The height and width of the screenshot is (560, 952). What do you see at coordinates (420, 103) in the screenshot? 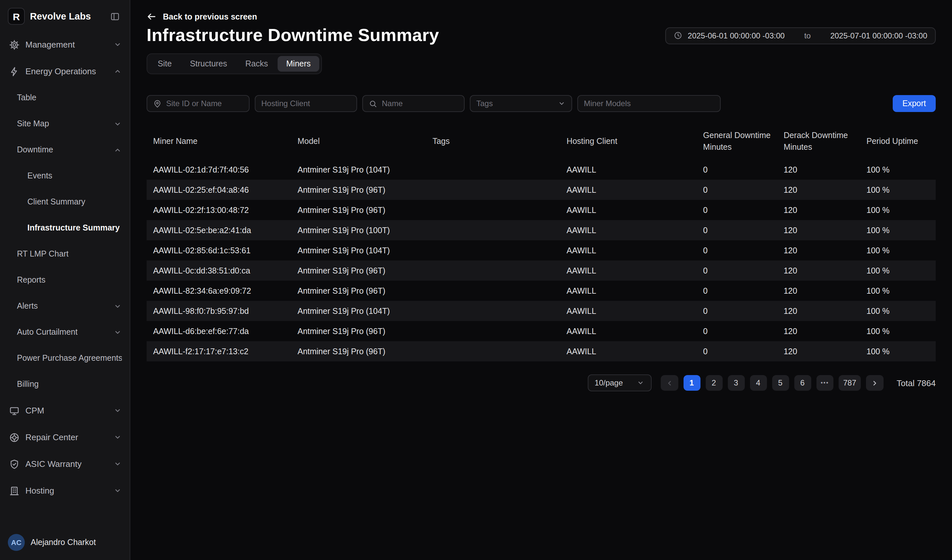
I see `name-filter-input` at bounding box center [420, 103].